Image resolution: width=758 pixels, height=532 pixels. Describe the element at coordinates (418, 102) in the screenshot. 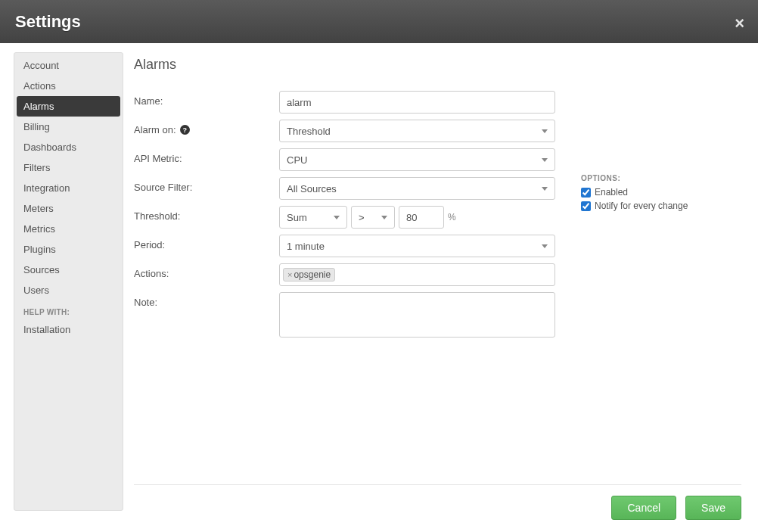

I see `name-input` at that location.